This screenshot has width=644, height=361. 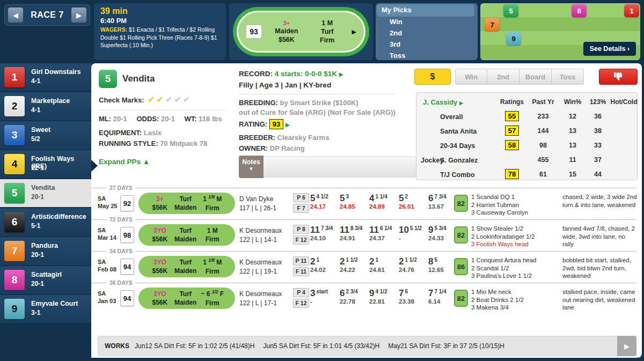 What do you see at coordinates (258, 200) in the screenshot?
I see `pp-jockey-name: D Van Dyke` at bounding box center [258, 200].